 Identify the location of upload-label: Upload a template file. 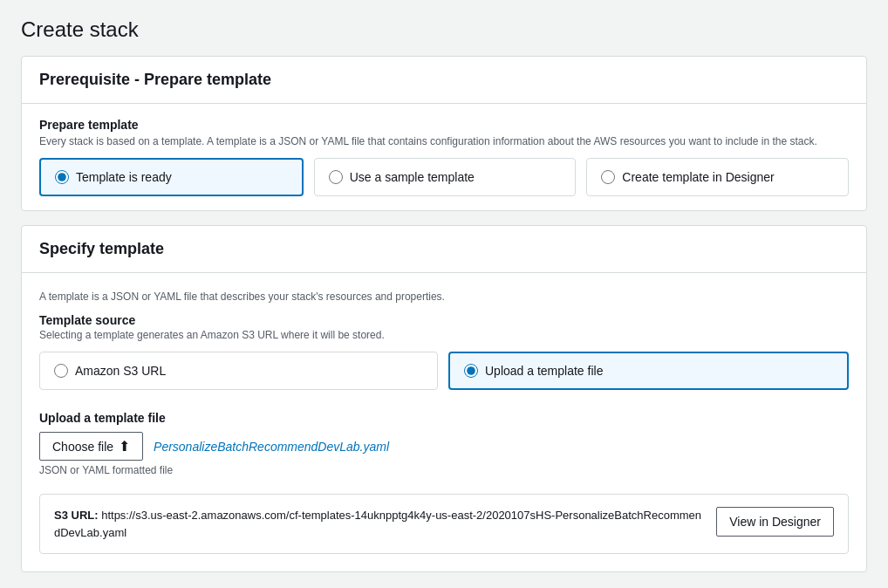
(444, 418).